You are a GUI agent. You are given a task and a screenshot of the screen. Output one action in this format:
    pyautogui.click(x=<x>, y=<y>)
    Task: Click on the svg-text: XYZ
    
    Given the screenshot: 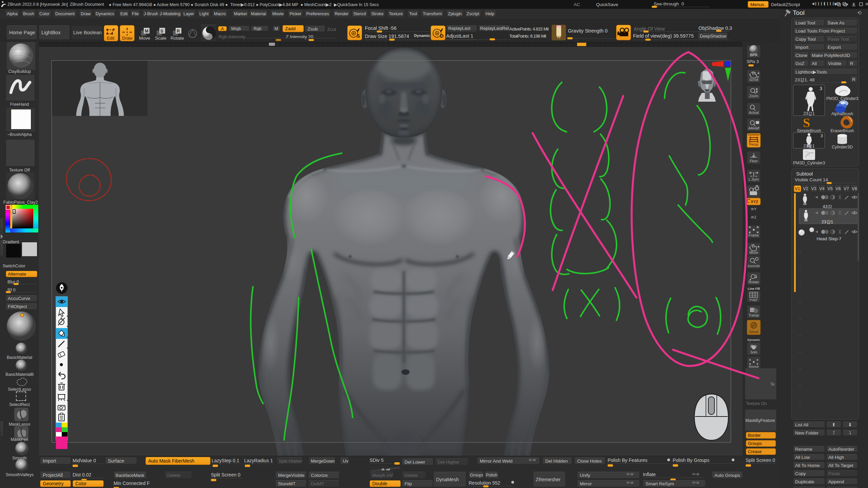 What is the action you would take?
    pyautogui.click(x=754, y=202)
    